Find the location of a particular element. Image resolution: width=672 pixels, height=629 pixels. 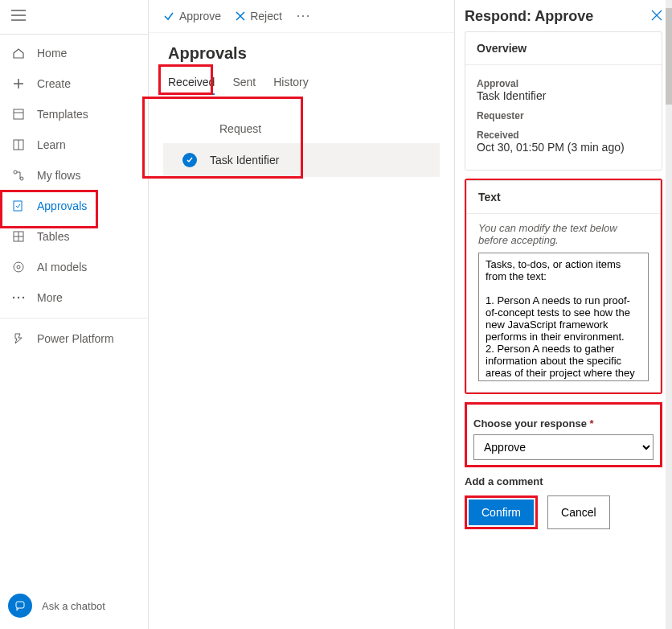

more-actions is located at coordinates (303, 16).